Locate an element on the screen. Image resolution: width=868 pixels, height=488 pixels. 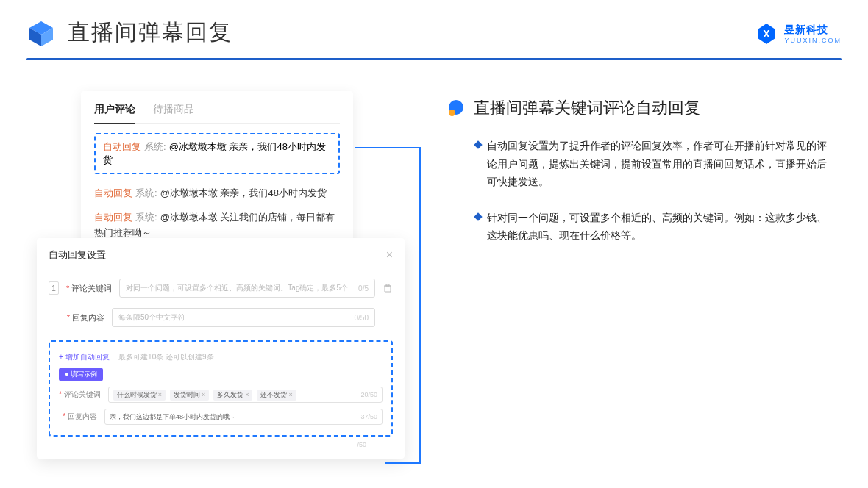
dialog-title: 自动回复设置 is located at coordinates (77, 255).